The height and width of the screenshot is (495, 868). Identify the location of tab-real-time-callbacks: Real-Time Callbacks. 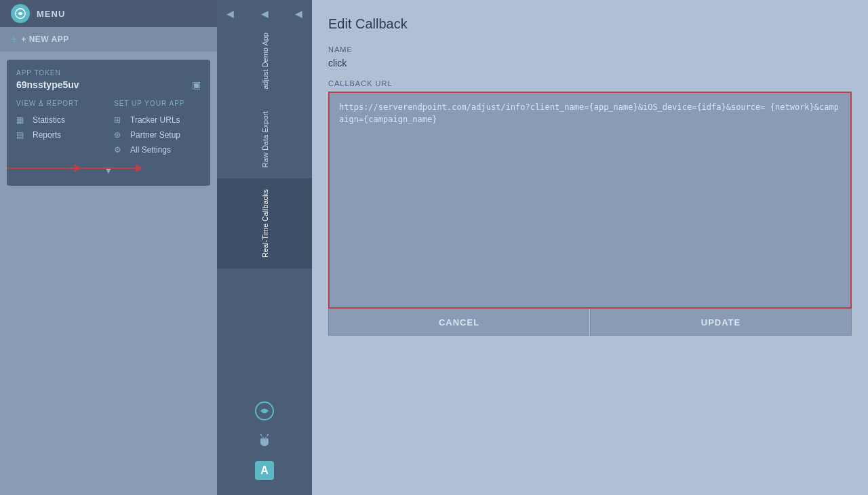
(264, 224).